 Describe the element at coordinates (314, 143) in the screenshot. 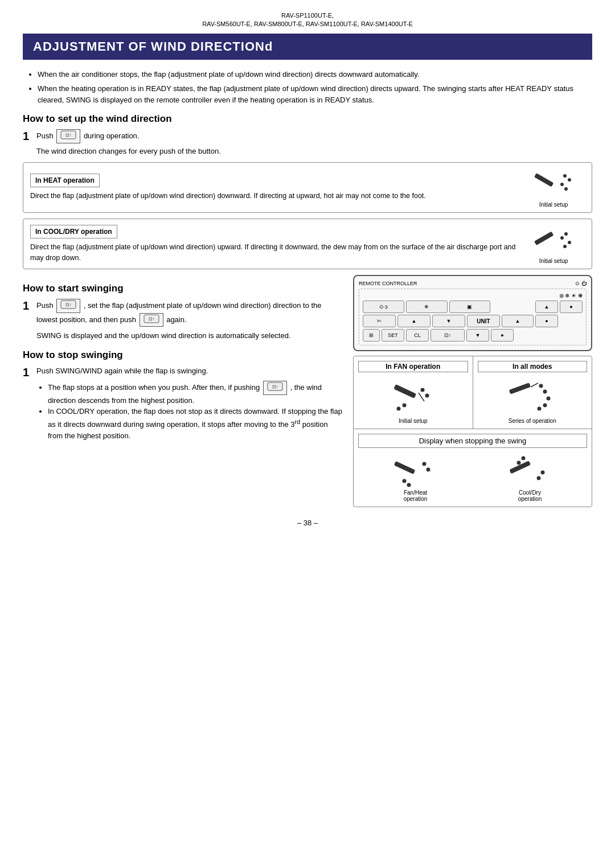

I see `step1-content: Push ⊡↑ during operation. The wind direc…` at that location.